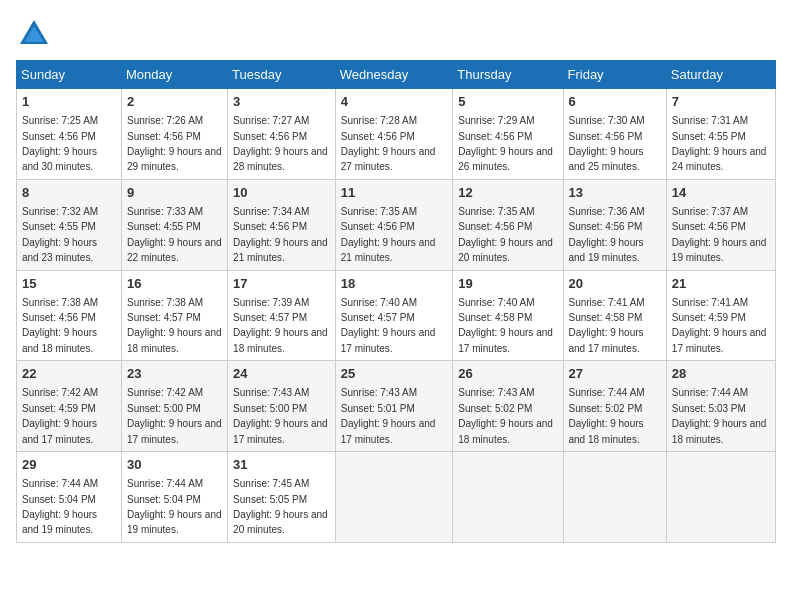 Image resolution: width=792 pixels, height=612 pixels. I want to click on day-number: 13, so click(615, 193).